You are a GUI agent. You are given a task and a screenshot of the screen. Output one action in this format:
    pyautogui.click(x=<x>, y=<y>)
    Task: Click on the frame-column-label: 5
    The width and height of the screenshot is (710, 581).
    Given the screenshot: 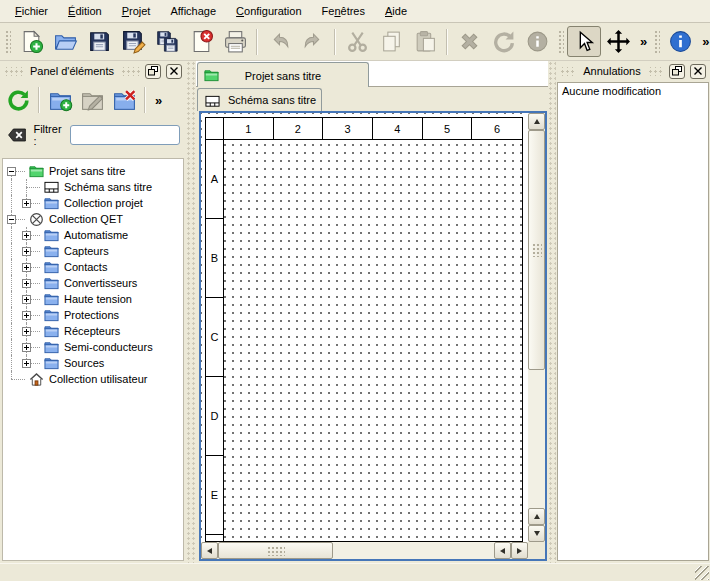 What is the action you would take?
    pyautogui.click(x=448, y=129)
    